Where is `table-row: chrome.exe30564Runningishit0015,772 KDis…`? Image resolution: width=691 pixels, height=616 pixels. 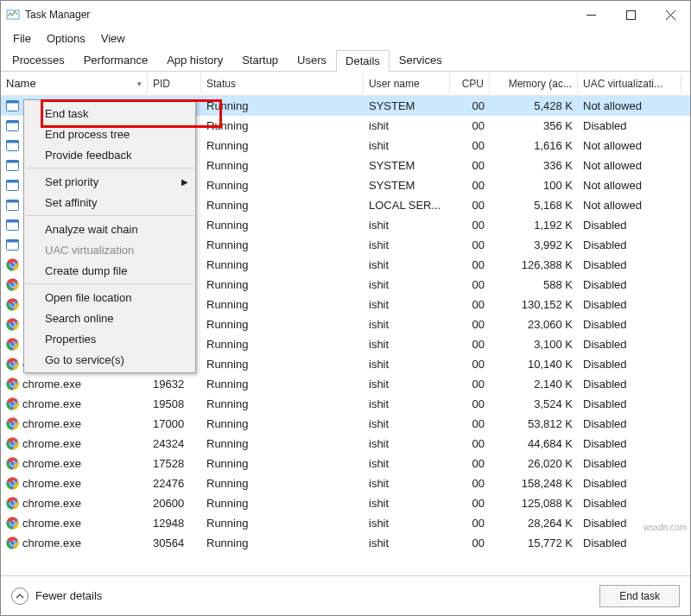
table-row: chrome.exe30564Runningishit0015,772 KDis… is located at coordinates (346, 543).